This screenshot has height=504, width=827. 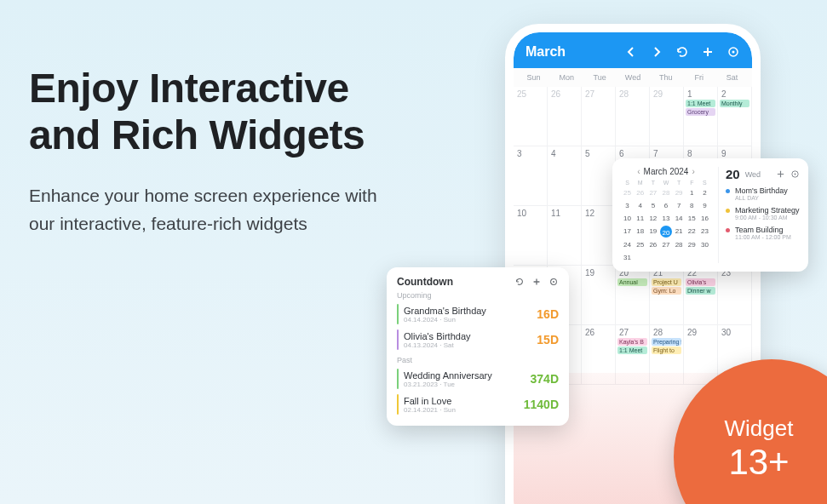 What do you see at coordinates (666, 218) in the screenshot?
I see `mini-day-cell: 13` at bounding box center [666, 218].